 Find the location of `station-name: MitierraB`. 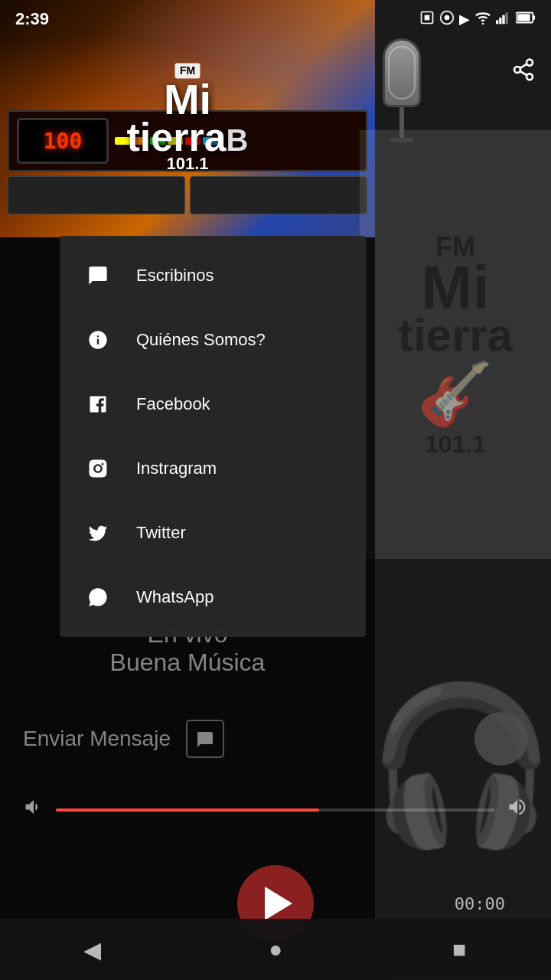

station-name: MitierraB is located at coordinates (188, 118).